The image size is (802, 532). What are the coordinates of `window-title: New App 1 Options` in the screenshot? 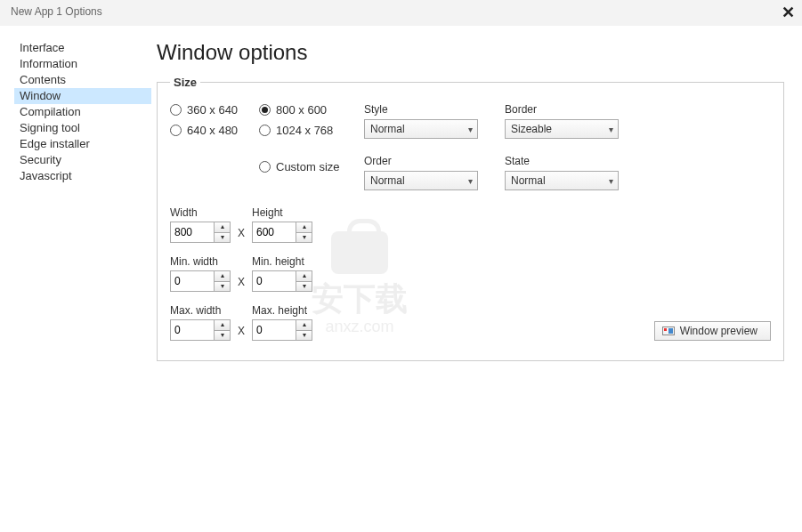 It's located at (57, 12).